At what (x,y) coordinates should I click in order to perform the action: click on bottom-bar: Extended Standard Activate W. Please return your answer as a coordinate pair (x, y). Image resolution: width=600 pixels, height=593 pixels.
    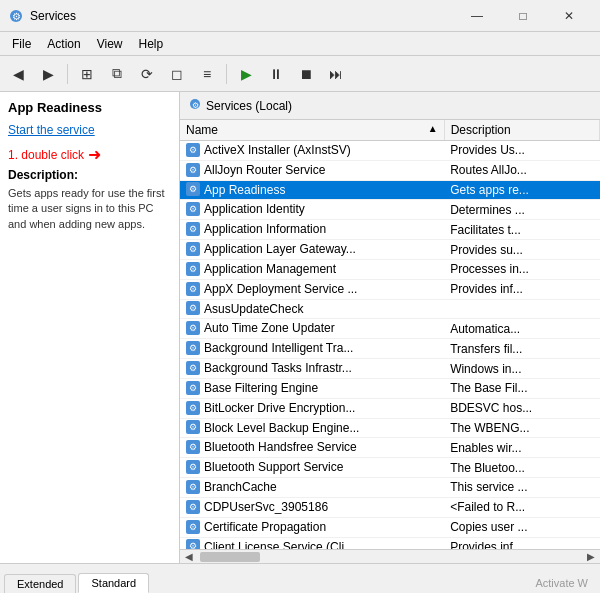
    Looking at the image, I should click on (300, 578).